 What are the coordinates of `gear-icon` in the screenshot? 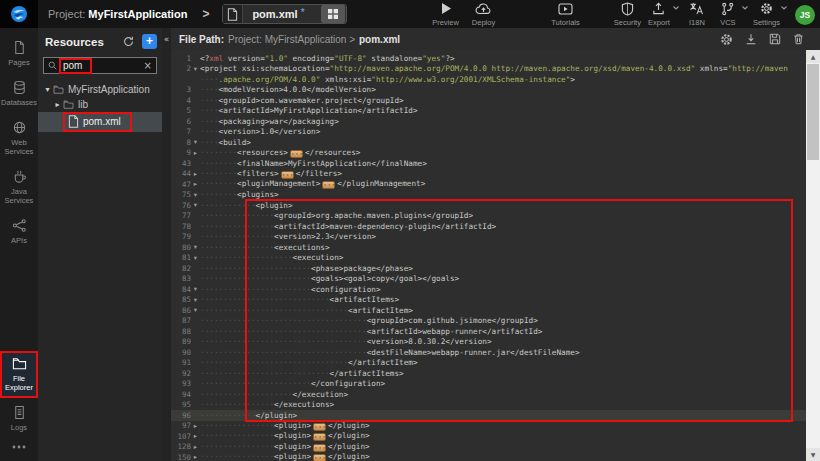 It's located at (726, 40).